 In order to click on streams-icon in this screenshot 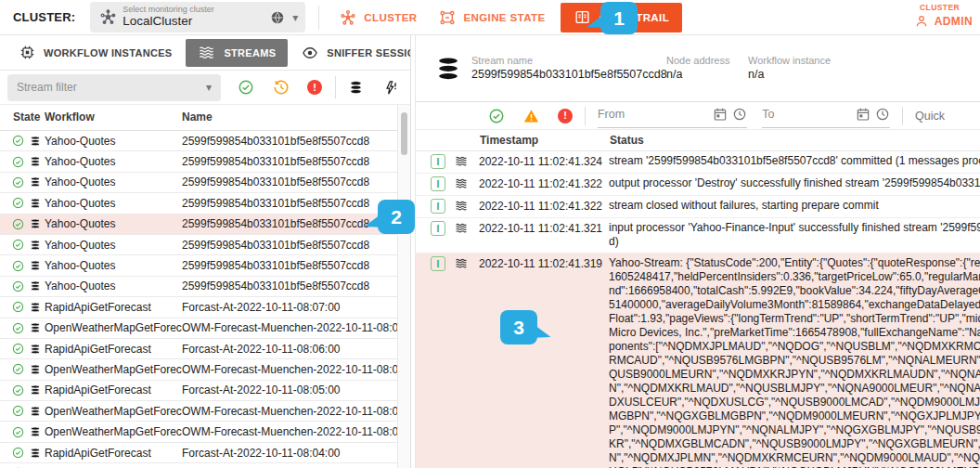, I will do `click(356, 87)`.